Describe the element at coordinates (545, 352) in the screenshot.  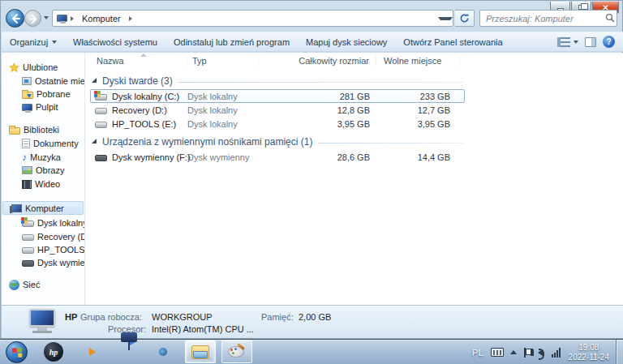
I see `system-tray: PL 19:08 2022-11-24` at that location.